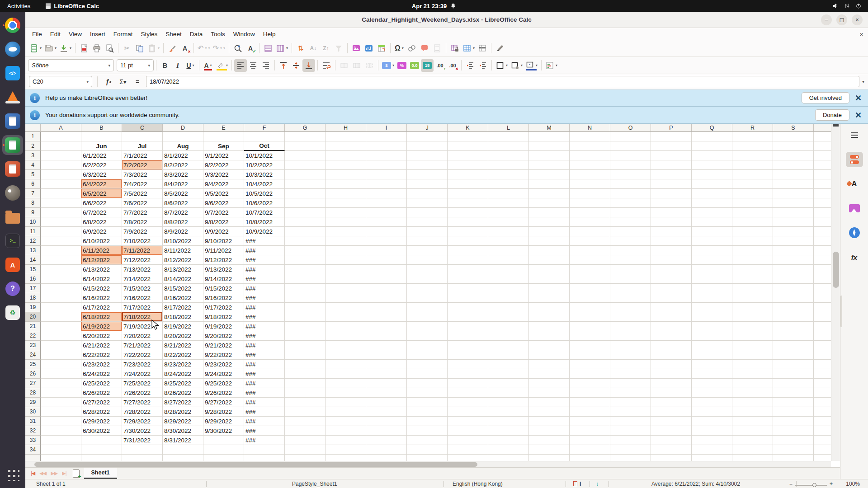  What do you see at coordinates (346, 231) in the screenshot?
I see `cell-H11` at bounding box center [346, 231].